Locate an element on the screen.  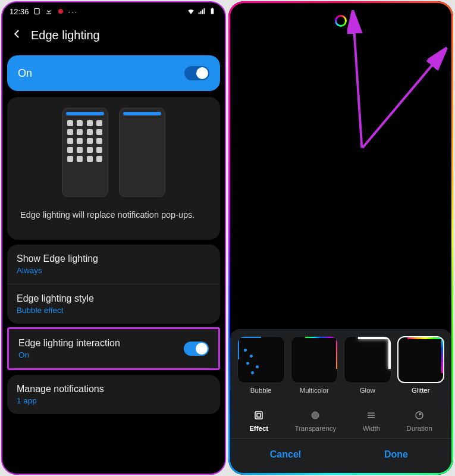
tab-label: Width is located at coordinates (371, 428).